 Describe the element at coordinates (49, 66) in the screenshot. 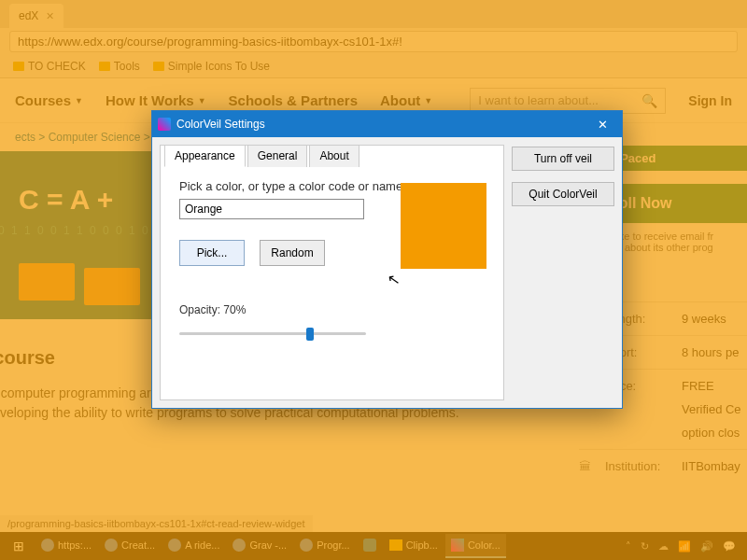

I see `bookmark-to-check: TO CHECK` at that location.